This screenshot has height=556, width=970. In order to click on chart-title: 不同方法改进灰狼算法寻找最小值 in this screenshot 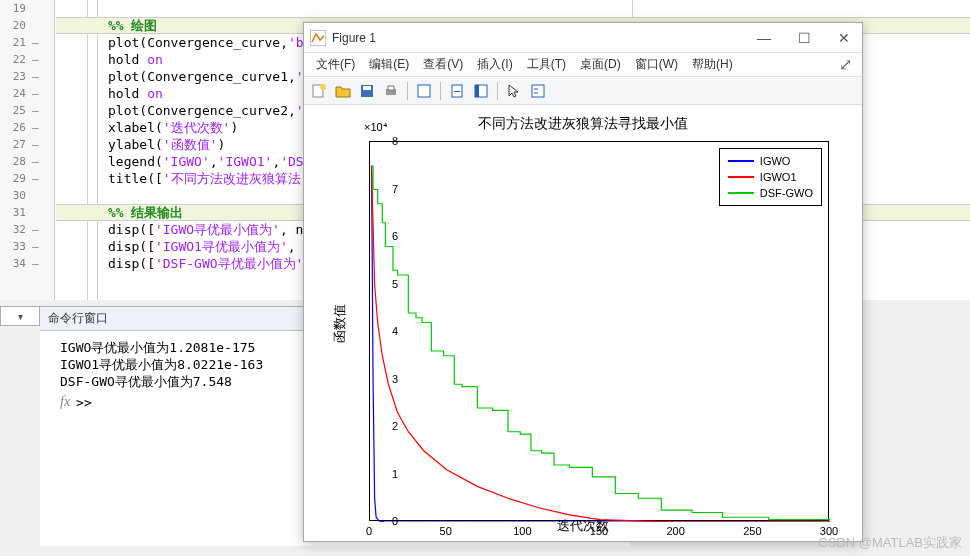, I will do `click(583, 124)`.